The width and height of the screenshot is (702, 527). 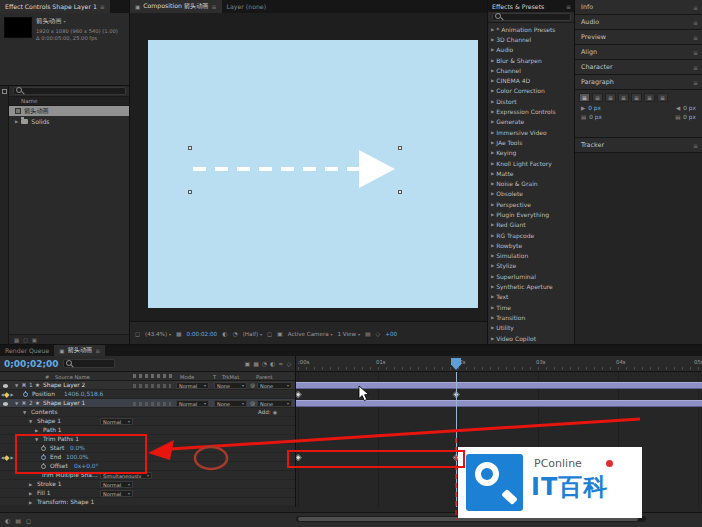 What do you see at coordinates (138, 334) in the screenshot?
I see `zoom-menu-icon: ◻` at bounding box center [138, 334].